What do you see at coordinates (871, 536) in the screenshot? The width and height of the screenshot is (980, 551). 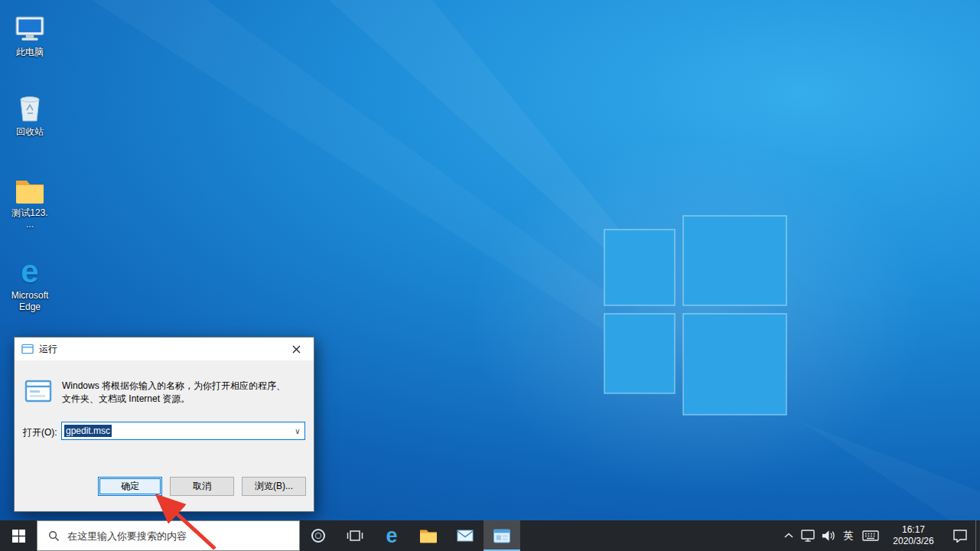 I see `touch-keyboard-icon` at bounding box center [871, 536].